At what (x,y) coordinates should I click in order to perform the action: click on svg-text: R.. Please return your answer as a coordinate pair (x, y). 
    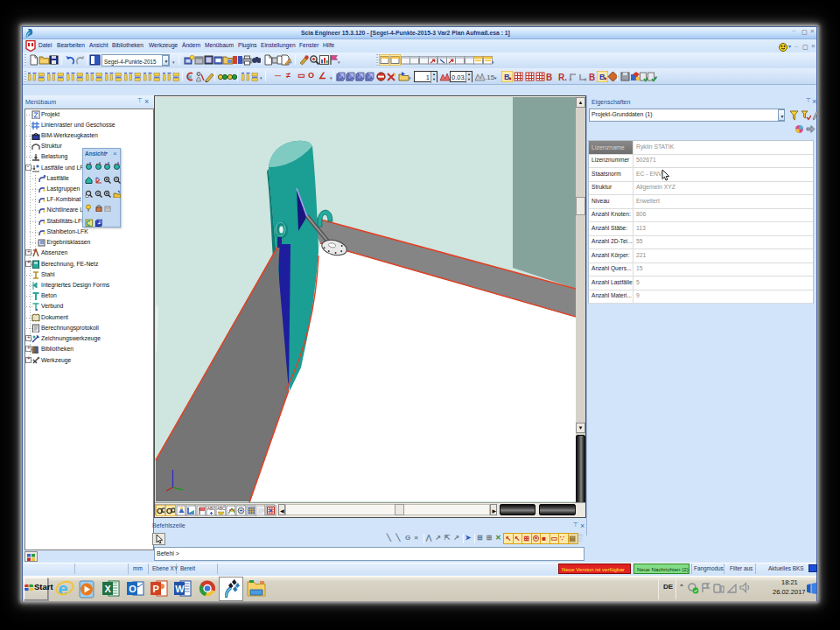
    Looking at the image, I should click on (563, 77).